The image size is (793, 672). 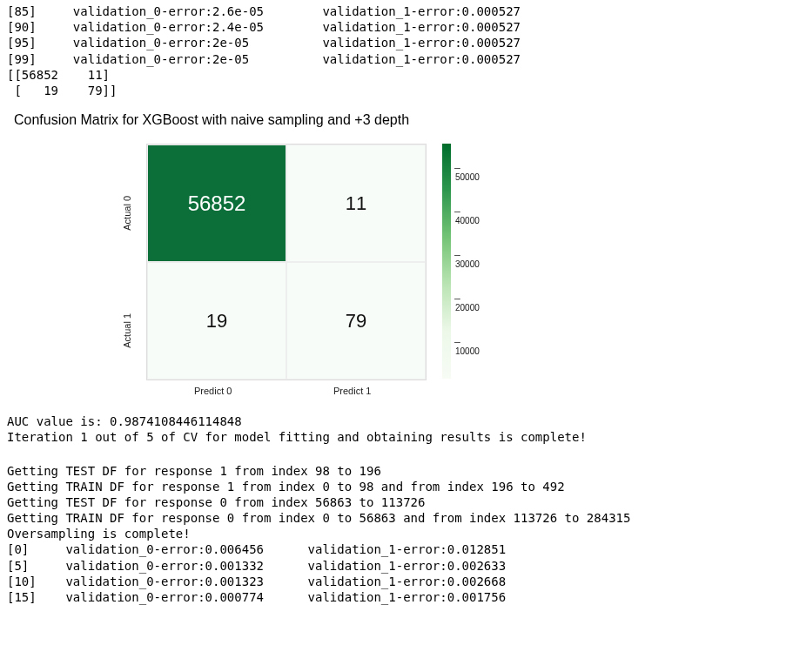 I want to click on auc-iteration-log: AUC value is: 0.9874108446114848 Iterati…, so click(x=397, y=429).